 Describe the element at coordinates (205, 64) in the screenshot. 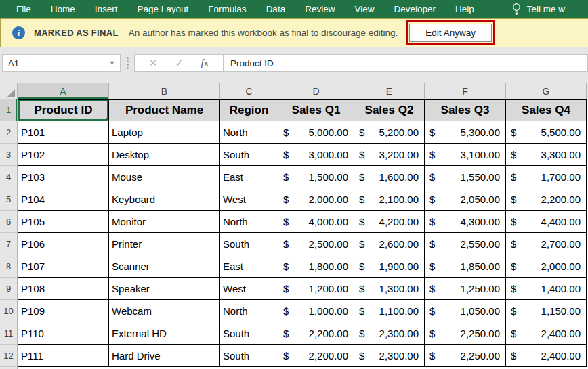

I see `insert-function-icon: fx` at that location.